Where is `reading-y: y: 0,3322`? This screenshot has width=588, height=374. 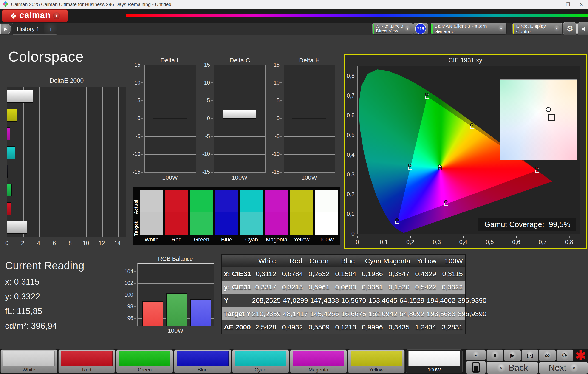 reading-y: y: 0,3322 is located at coordinates (22, 297).